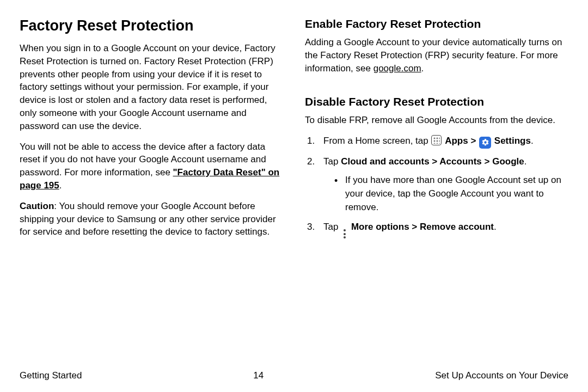  Describe the element at coordinates (438, 185) in the screenshot. I see `step-2: Tap Cloud and accounts > Accounts > Goog…` at that location.